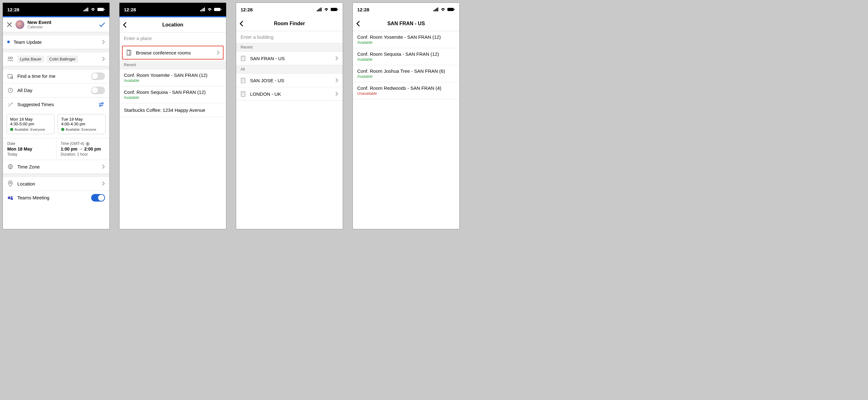  I want to click on room-item: Conf. Room Joshua Tree - SAN FRAN (6) Av…, so click(406, 74).